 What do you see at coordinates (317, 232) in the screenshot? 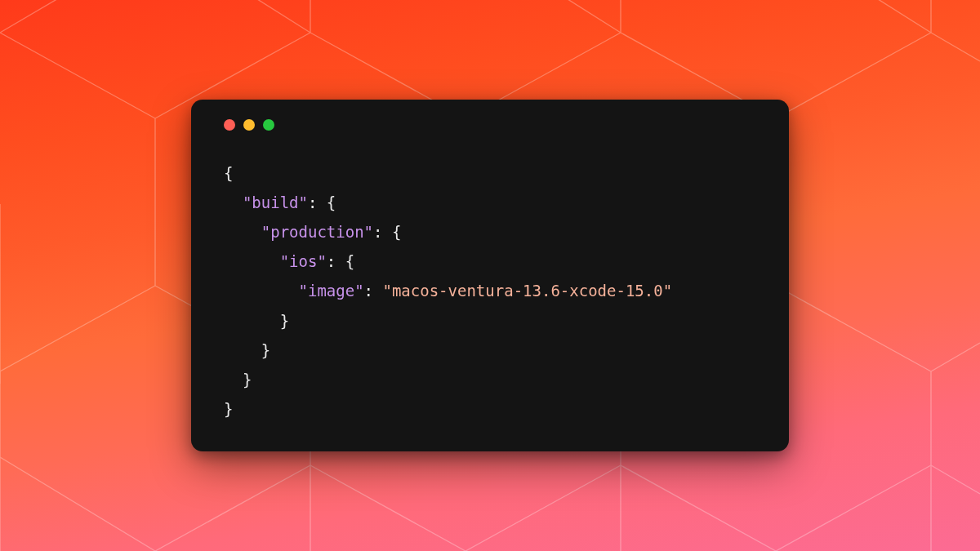
I see `json-key: "production"` at bounding box center [317, 232].